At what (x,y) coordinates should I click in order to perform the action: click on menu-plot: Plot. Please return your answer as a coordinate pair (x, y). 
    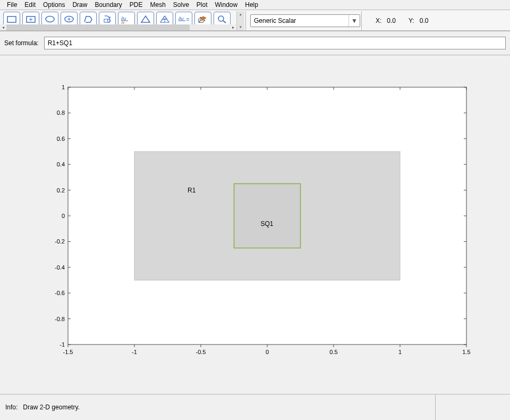
    Looking at the image, I should click on (202, 5).